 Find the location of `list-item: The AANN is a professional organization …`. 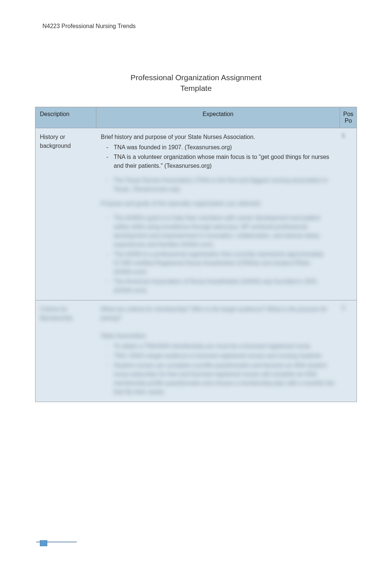

list-item: The AANN is a professional organization … is located at coordinates (224, 263).